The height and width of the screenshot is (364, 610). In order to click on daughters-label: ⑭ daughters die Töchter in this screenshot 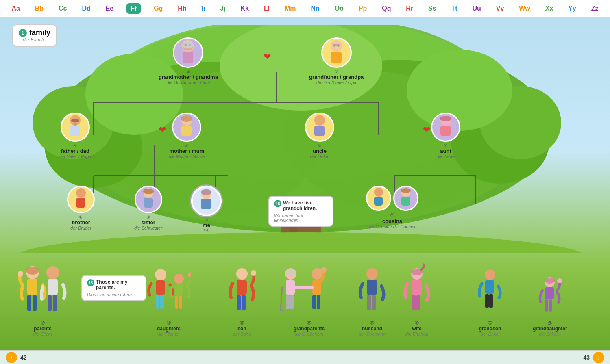, I will do `click(169, 328)`.